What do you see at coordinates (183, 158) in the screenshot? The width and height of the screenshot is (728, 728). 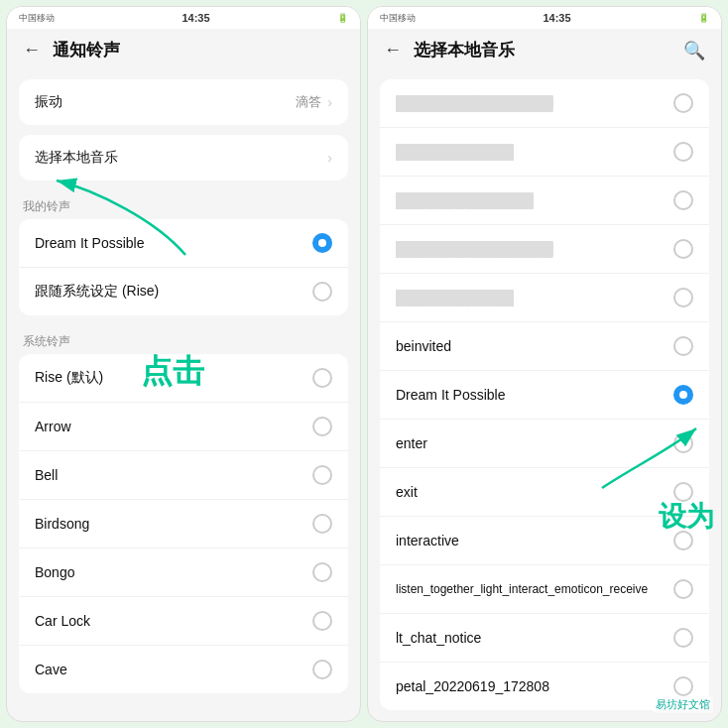 I see `local-music-item: 选择本地音乐 ›` at bounding box center [183, 158].